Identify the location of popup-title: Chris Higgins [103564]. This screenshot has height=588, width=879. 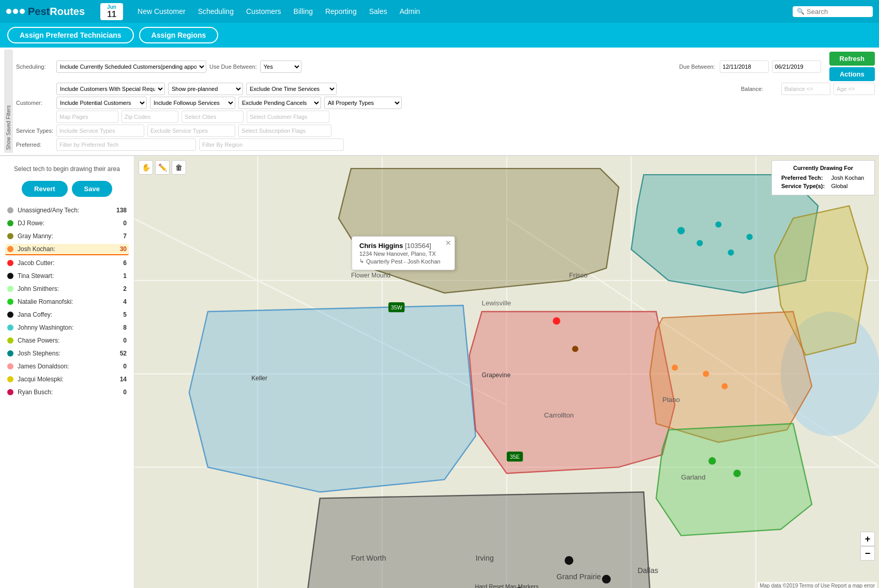
(403, 246).